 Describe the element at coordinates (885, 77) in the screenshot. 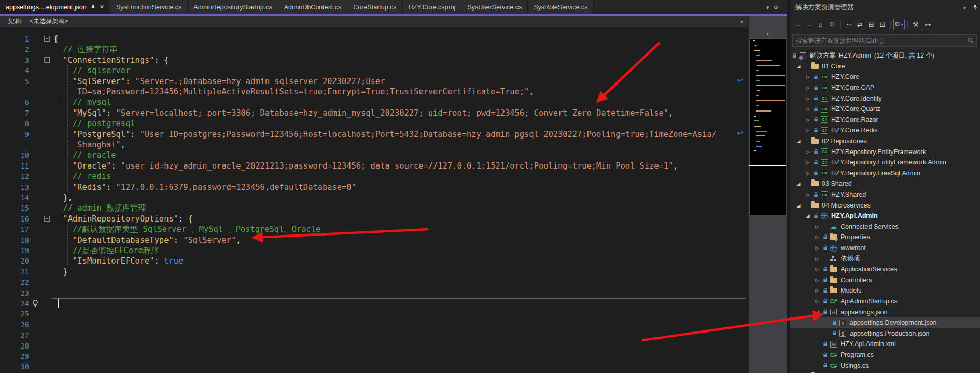

I see `tree-item: ▷C#HZY.Core` at that location.